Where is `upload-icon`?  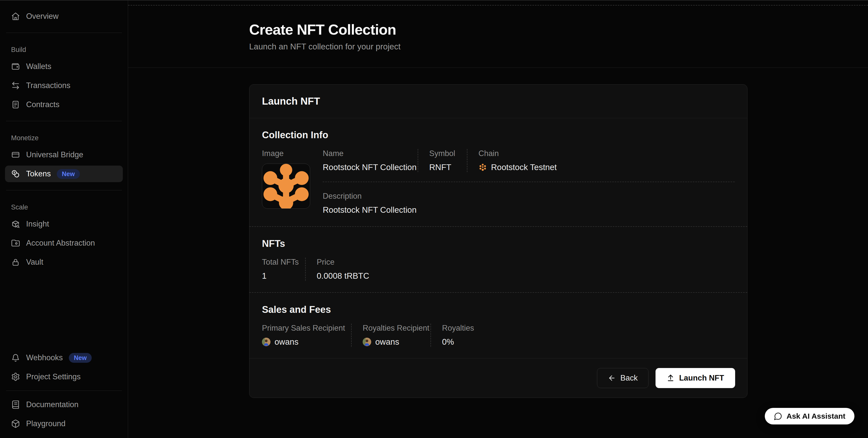
upload-icon is located at coordinates (671, 378).